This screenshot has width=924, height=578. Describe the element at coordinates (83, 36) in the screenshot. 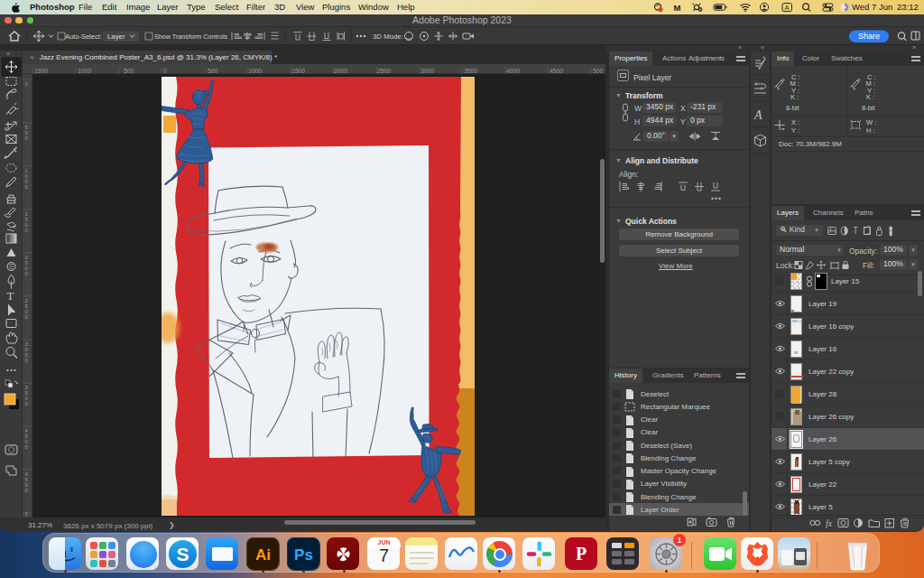

I see `svg-text: Auto-Select:` at that location.